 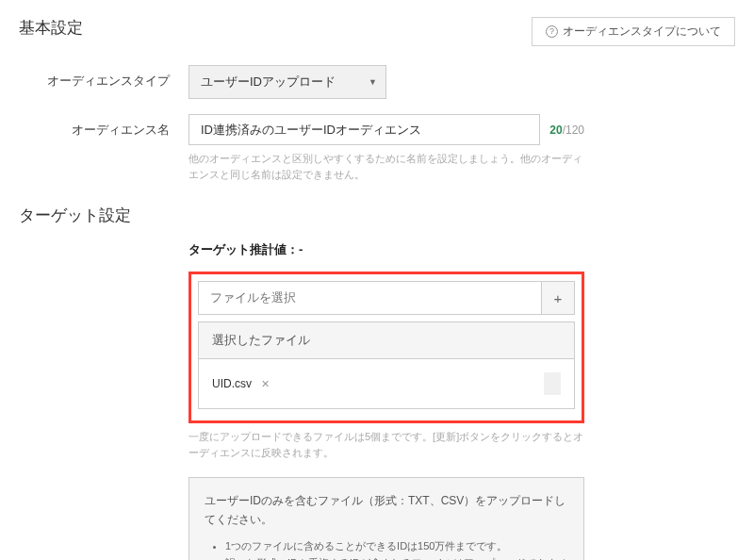 What do you see at coordinates (51, 28) in the screenshot?
I see `basic-settings-title: 基本設定` at bounding box center [51, 28].